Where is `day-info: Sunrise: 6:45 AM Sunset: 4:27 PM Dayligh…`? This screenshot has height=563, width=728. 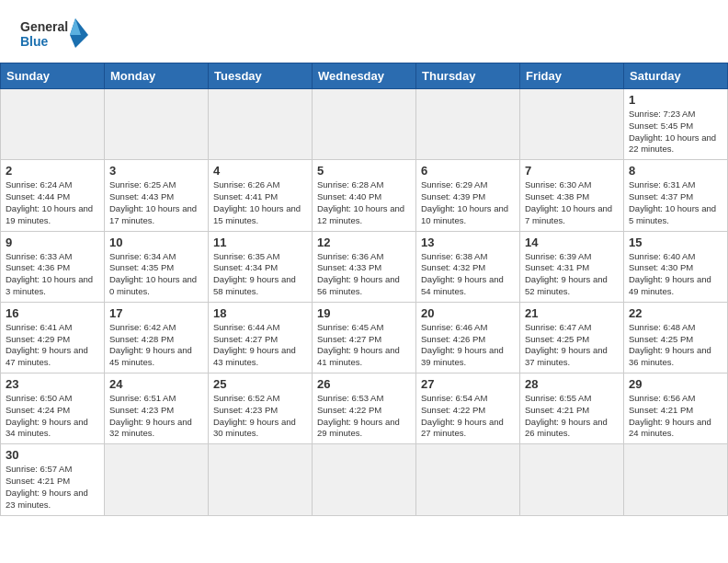 day-info: Sunrise: 6:45 AM Sunset: 4:27 PM Dayligh… is located at coordinates (364, 346).